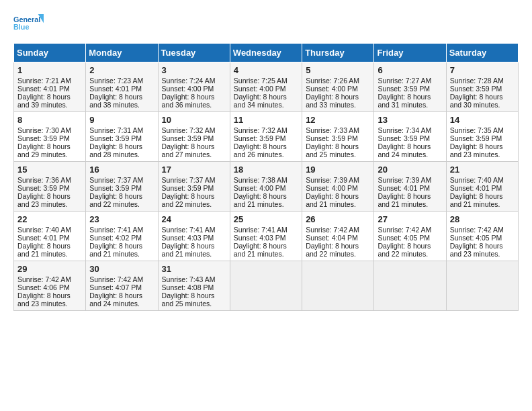  I want to click on calendar-cell: 3 Sunrise: 7:24 AM Sunset: 4:00 PM Dayli…, so click(193, 87).